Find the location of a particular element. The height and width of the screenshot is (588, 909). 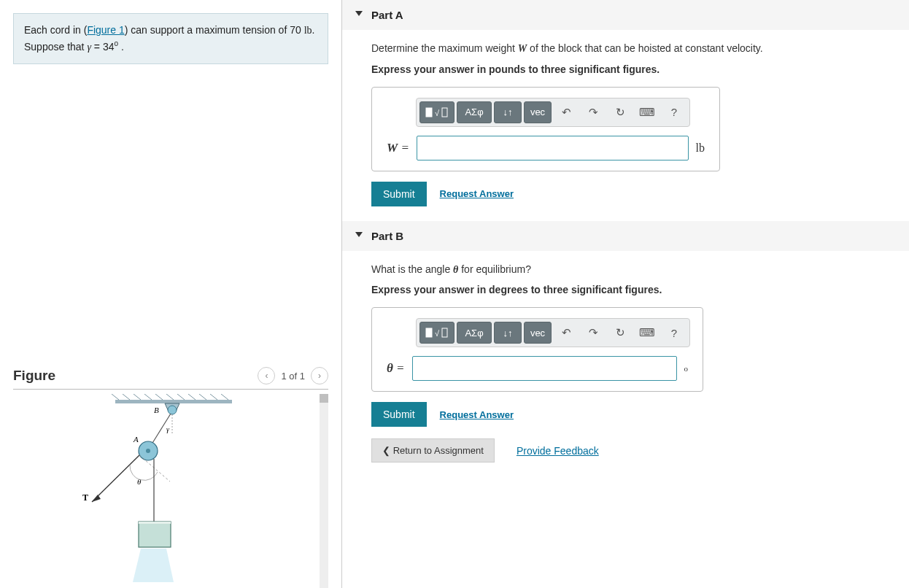

part-a-input is located at coordinates (553, 148).